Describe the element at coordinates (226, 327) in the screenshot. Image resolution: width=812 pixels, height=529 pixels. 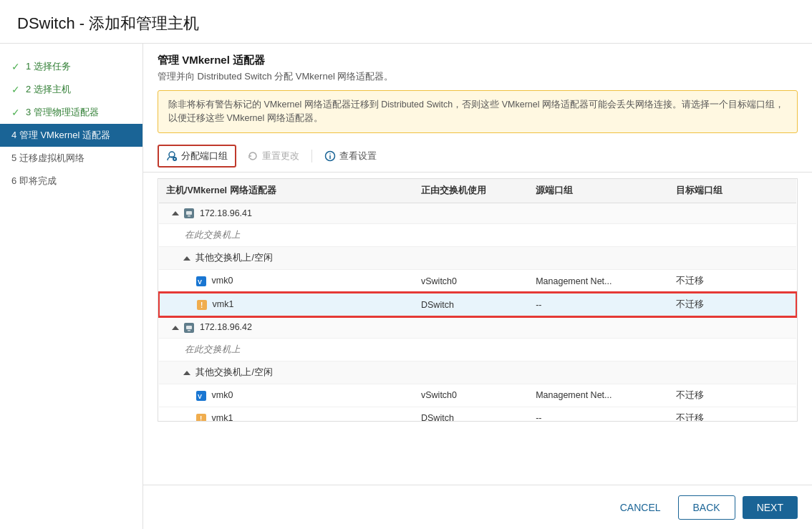
I see `host-label-2: 172.18.96.42` at that location.